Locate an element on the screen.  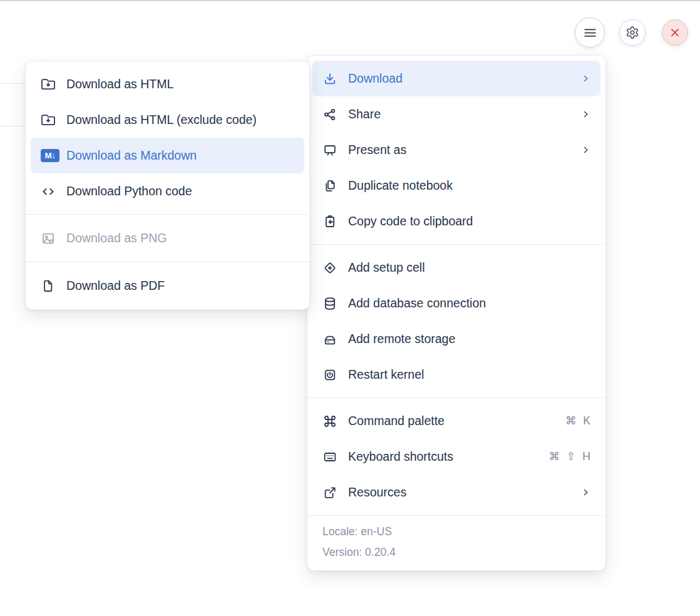
menu-item-label: Share is located at coordinates (364, 115).